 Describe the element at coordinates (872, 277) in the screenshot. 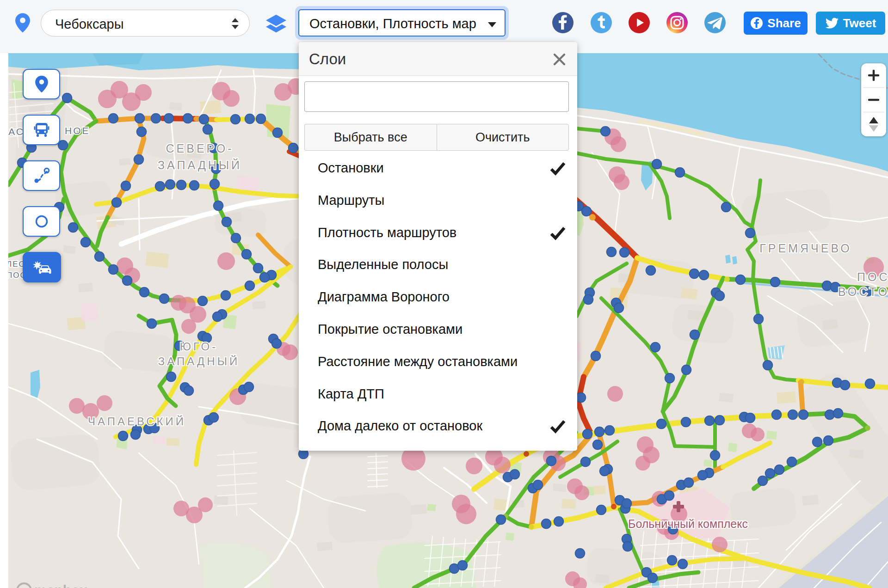

I see `svg-text: ПОСЁЛОК` at that location.